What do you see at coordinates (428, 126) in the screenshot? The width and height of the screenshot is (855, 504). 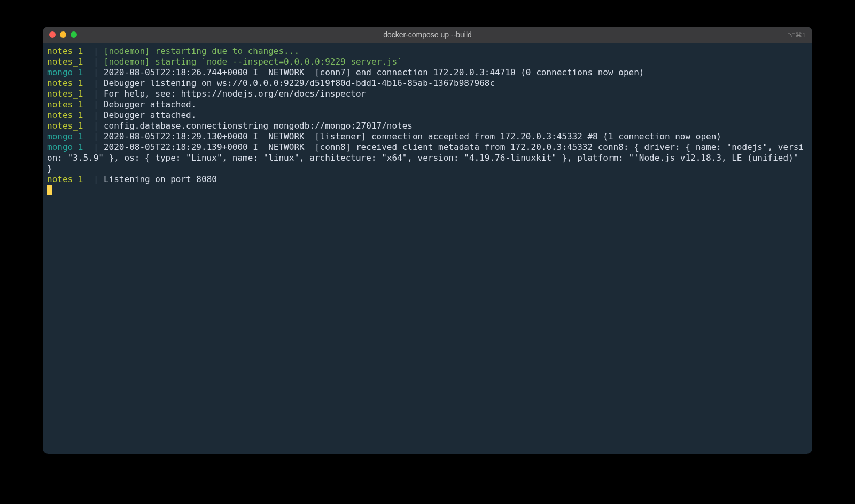 I see `log-line: notes_1 | config.database.connectionstri…` at bounding box center [428, 126].